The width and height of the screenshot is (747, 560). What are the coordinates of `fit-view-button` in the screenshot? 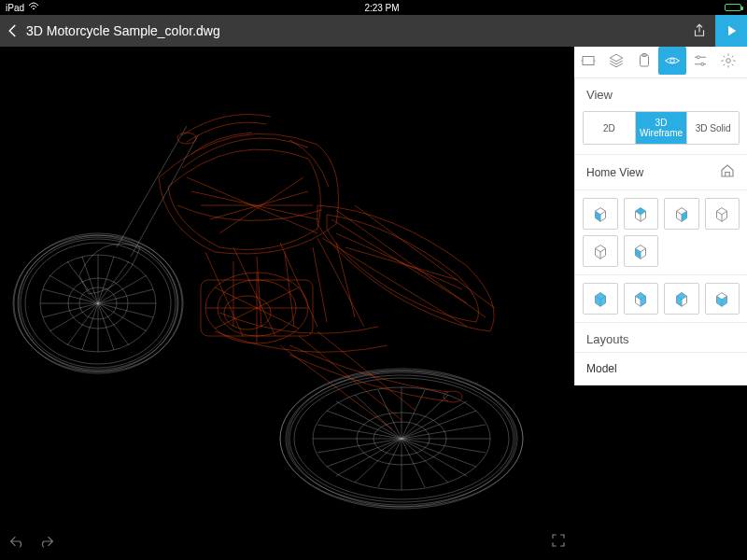 It's located at (588, 61).